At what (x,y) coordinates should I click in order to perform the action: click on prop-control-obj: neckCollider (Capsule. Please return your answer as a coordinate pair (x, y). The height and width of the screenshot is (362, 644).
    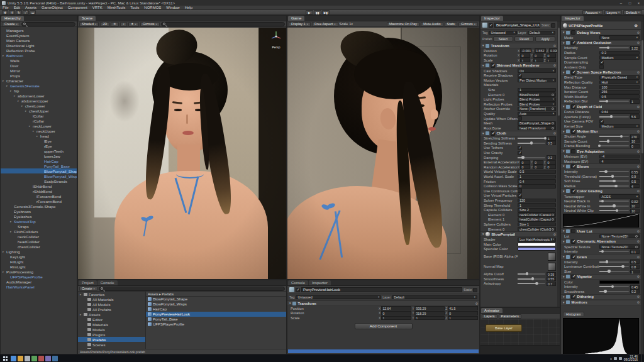
    Looking at the image, I should click on (537, 215).